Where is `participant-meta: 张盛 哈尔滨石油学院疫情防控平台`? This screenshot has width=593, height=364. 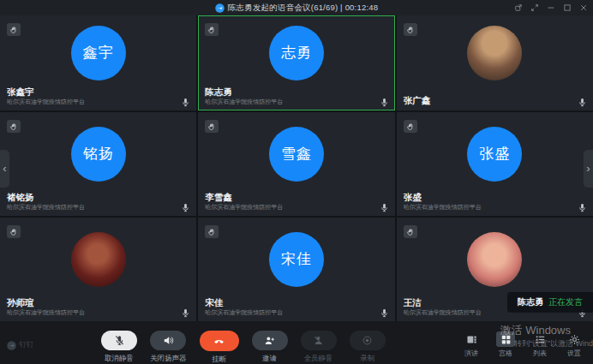 participant-meta: 张盛 哈尔滨石油学院疫情防控平台 is located at coordinates (488, 202).